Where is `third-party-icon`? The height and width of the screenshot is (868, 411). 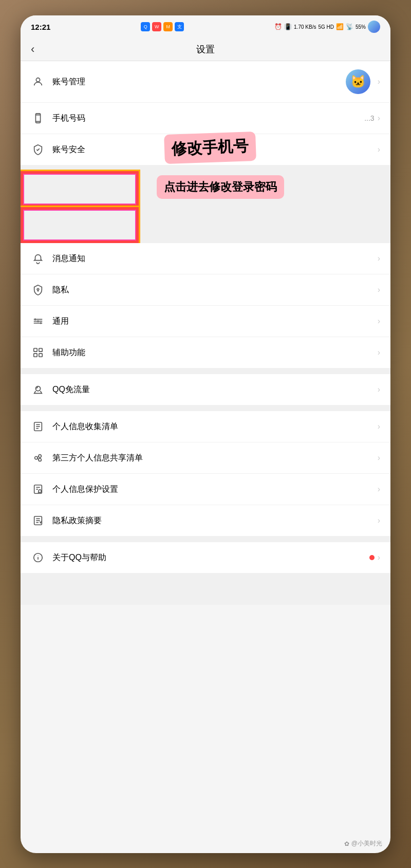
third-party-icon is located at coordinates (38, 458).